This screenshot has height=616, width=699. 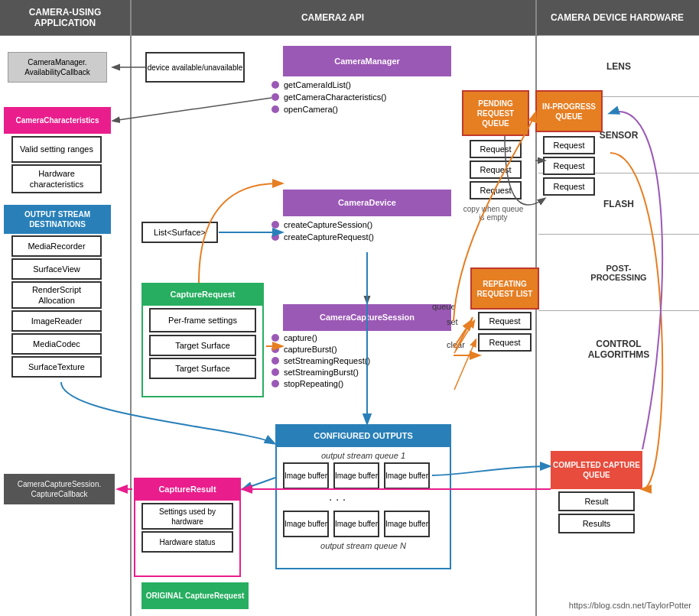 What do you see at coordinates (363, 231) in the screenshot?
I see `camera-device-methods: createCaptureSession() createCaptureRequ…` at bounding box center [363, 231].